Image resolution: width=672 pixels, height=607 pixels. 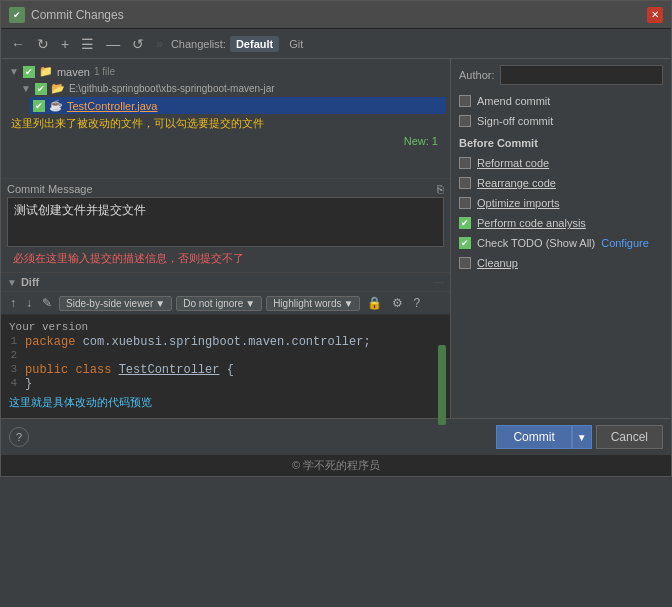 What do you see at coordinates (226, 327) in the screenshot?
I see `your-version-label: Your version` at bounding box center [226, 327].